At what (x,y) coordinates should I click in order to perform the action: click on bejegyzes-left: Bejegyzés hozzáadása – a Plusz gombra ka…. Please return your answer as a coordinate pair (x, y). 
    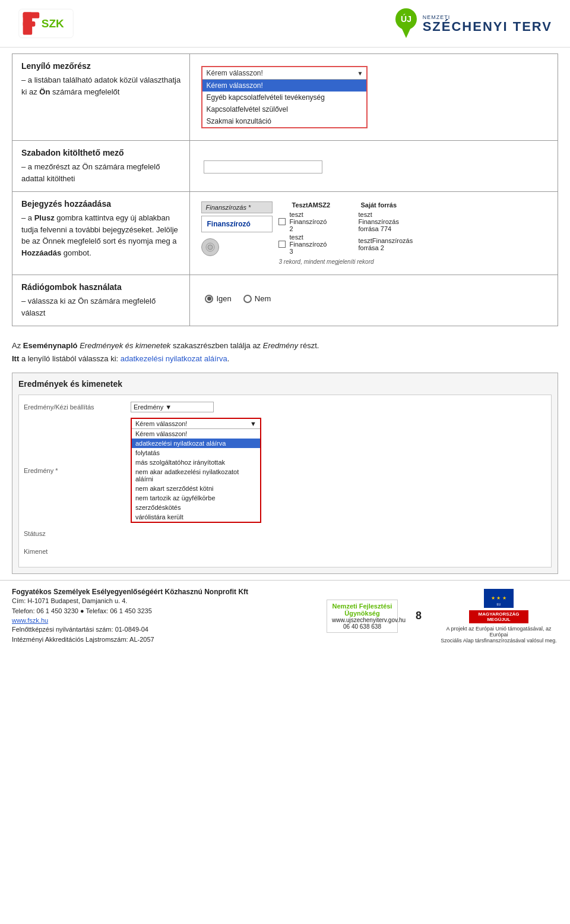
    Looking at the image, I should click on (101, 234).